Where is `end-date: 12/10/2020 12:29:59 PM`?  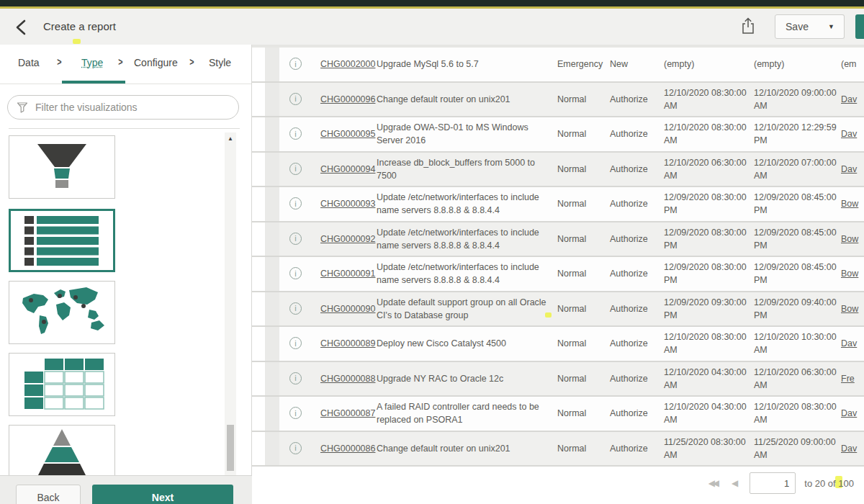 end-date: 12/10/2020 12:29:59 PM is located at coordinates (797, 134).